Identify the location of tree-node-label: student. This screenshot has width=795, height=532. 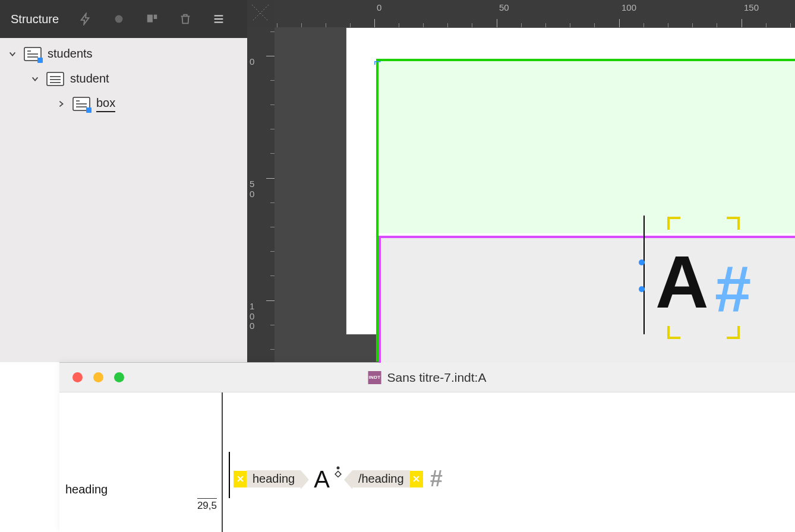
(90, 80).